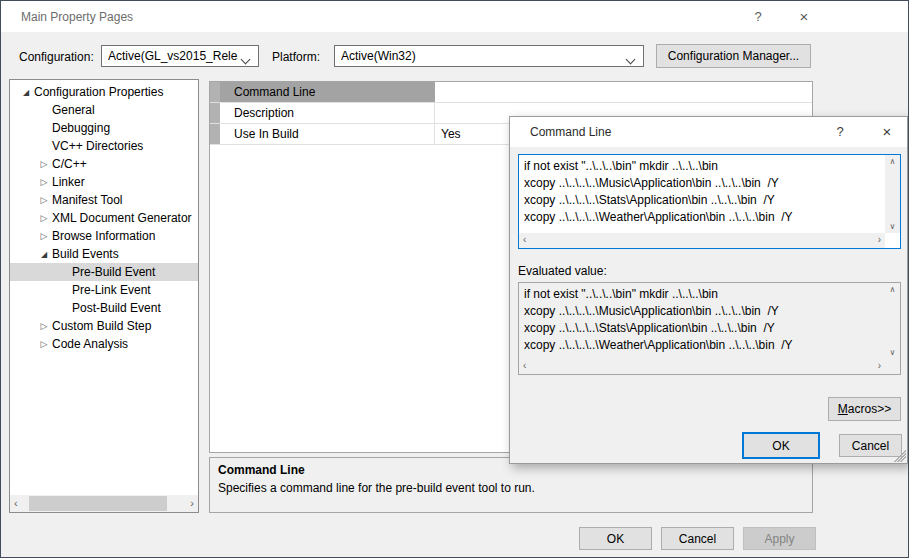 This screenshot has width=909, height=558. Describe the element at coordinates (102, 326) in the screenshot. I see `tree-item-label: Custom Build Step` at that location.